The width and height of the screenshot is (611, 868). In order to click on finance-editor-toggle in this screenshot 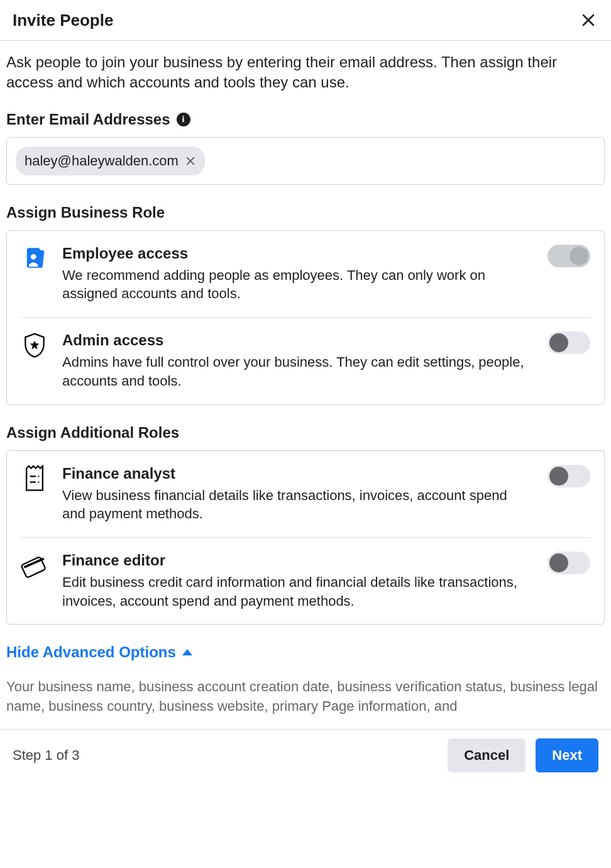, I will do `click(569, 563)`.